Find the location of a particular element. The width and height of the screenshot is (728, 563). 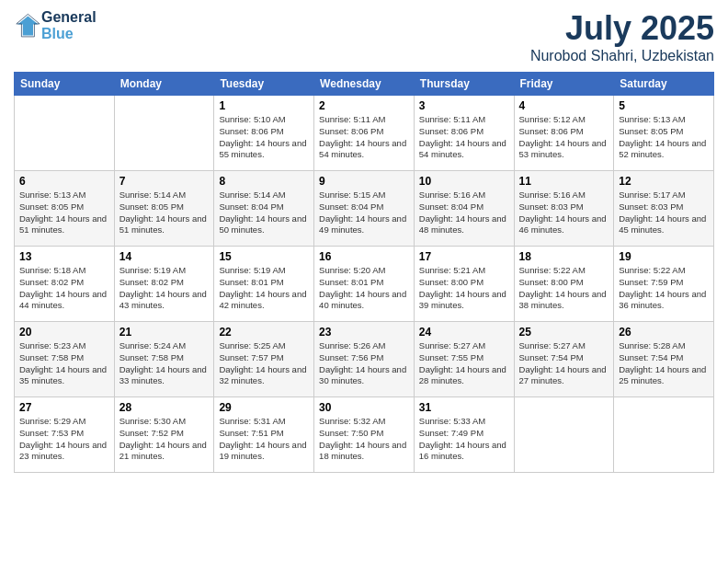

header: General Blue July 2025 Nurobod Shahri, U… is located at coordinates (364, 37).